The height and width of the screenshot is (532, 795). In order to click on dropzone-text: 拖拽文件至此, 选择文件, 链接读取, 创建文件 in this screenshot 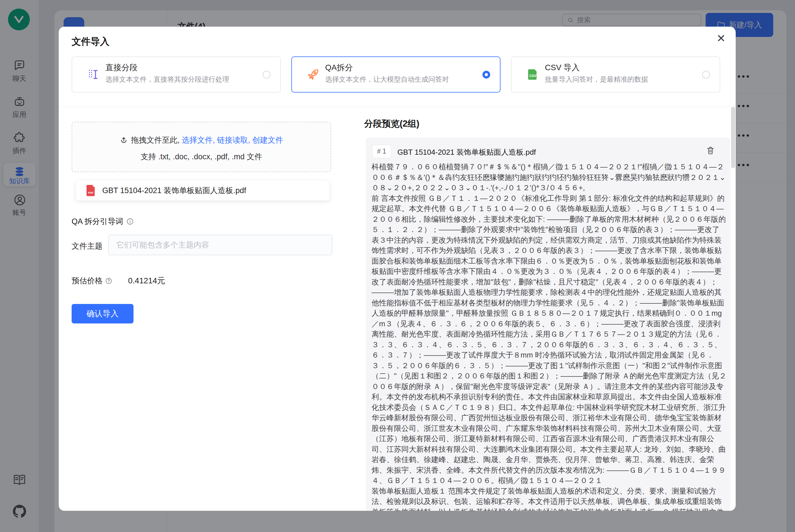, I will do `click(202, 140)`.